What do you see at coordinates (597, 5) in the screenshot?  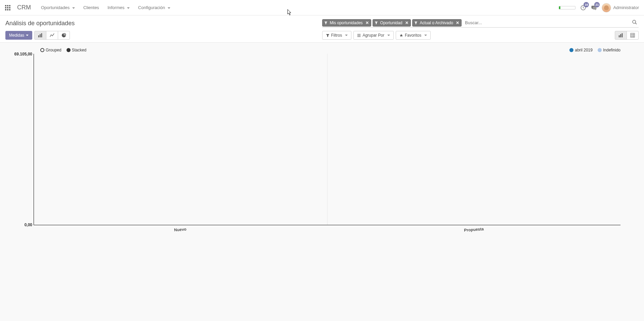 I see `messages-badge: 21` at bounding box center [597, 5].